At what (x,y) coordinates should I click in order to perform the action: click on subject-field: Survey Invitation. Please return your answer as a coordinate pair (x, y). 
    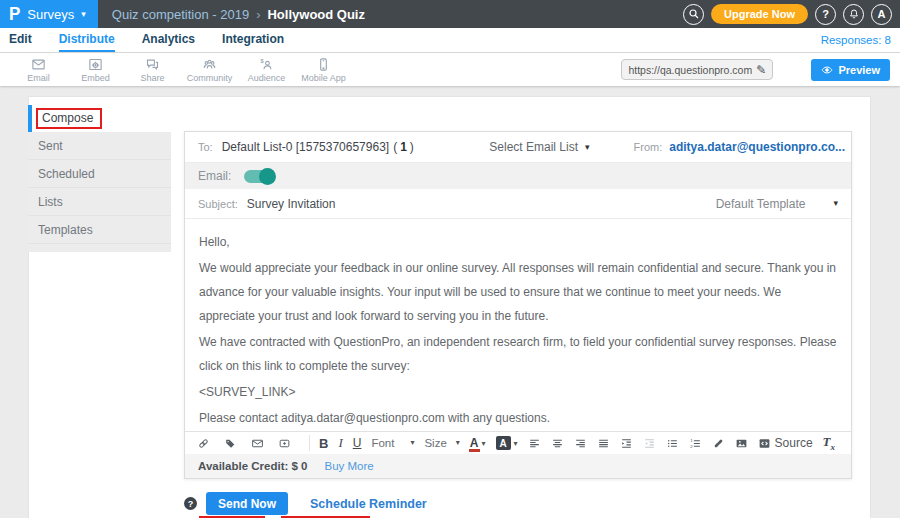
    Looking at the image, I should click on (292, 204).